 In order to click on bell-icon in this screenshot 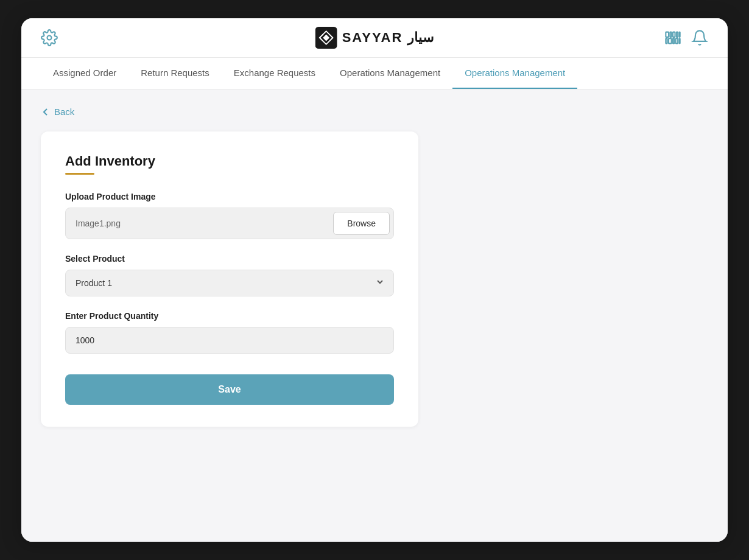, I will do `click(700, 38)`.